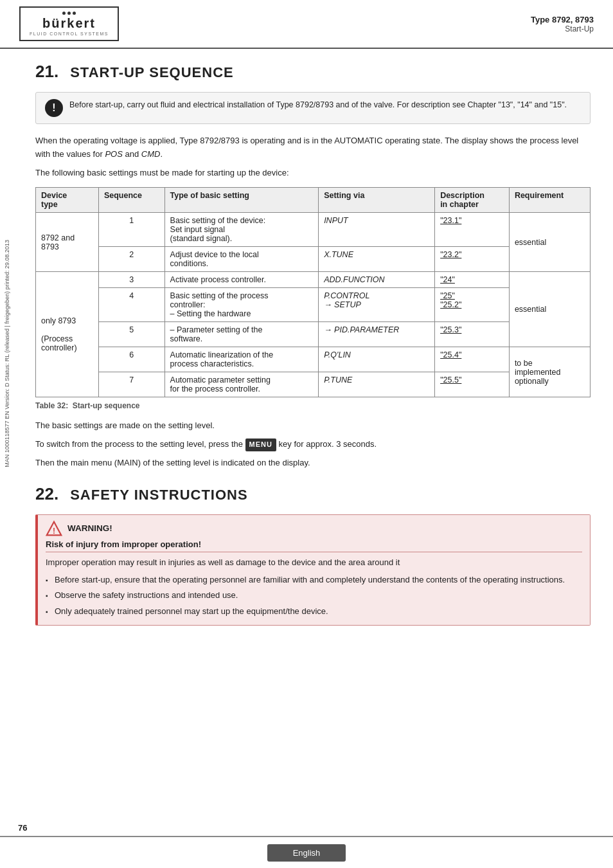  What do you see at coordinates (159, 495) in the screenshot?
I see `section22-title: SAFETY INSTRUCTIONS` at bounding box center [159, 495].